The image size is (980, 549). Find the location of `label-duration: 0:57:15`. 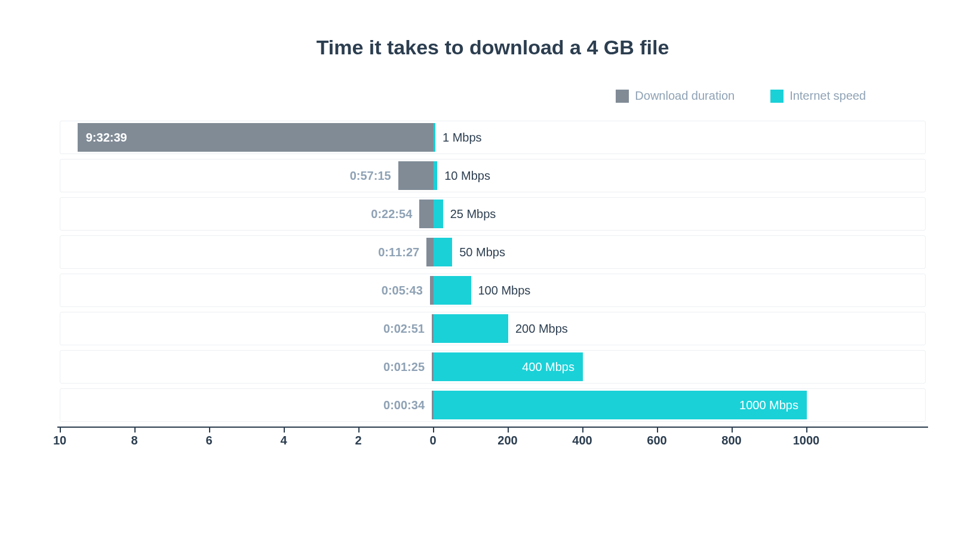

label-duration: 0:57:15 is located at coordinates (370, 176).